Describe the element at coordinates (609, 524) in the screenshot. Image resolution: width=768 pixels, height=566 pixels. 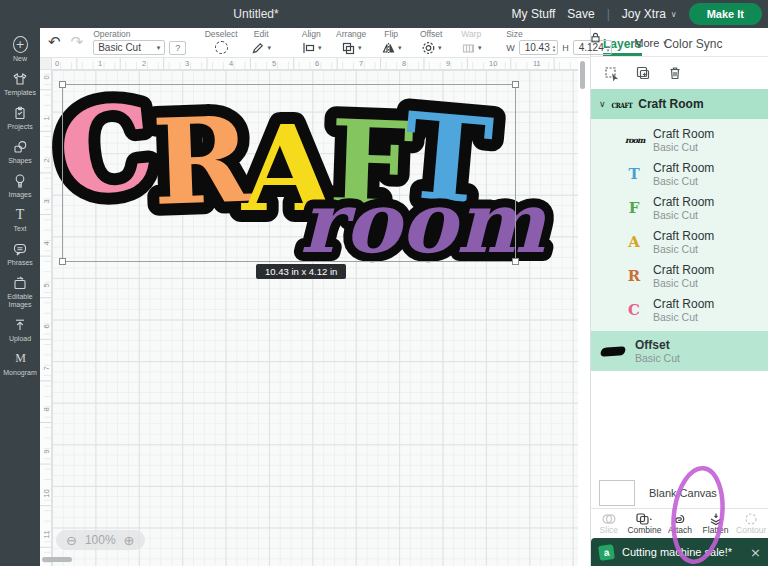
I see `slice-button: Slice` at that location.